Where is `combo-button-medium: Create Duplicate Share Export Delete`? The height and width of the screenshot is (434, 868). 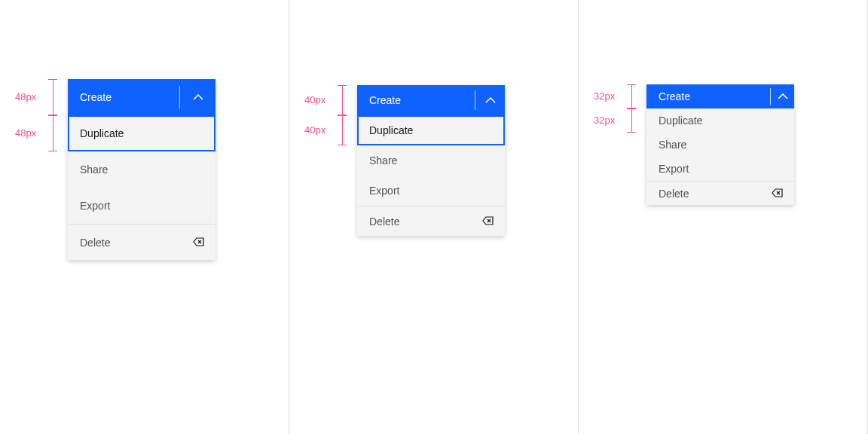 combo-button-medium: Create Duplicate Share Export Delete is located at coordinates (431, 160).